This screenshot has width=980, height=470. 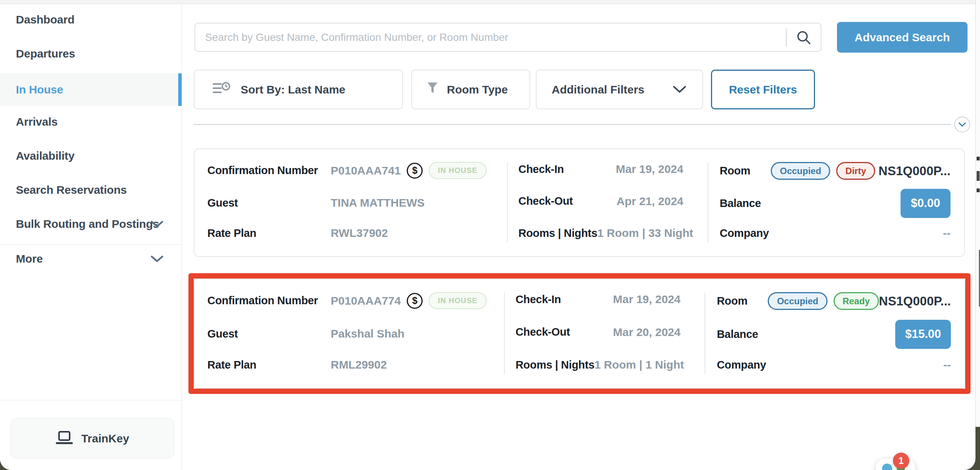 What do you see at coordinates (46, 54) in the screenshot?
I see `sidebar-item-label: Departures` at bounding box center [46, 54].